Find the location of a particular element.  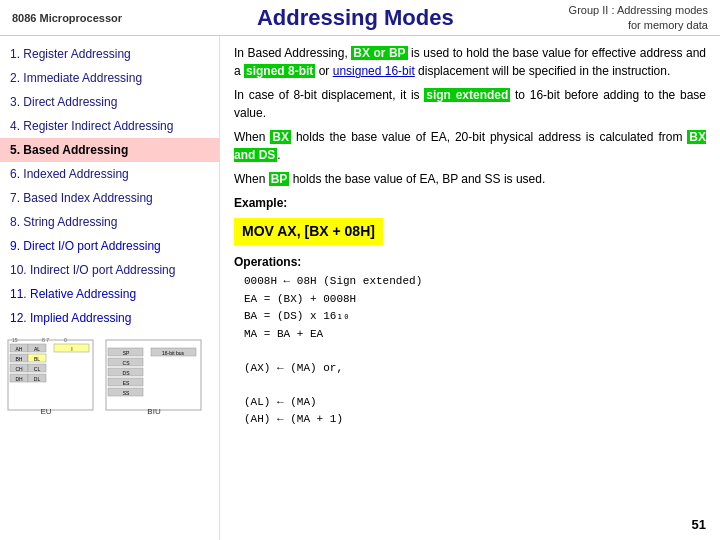

svg-text: AL is located at coordinates (37, 349).